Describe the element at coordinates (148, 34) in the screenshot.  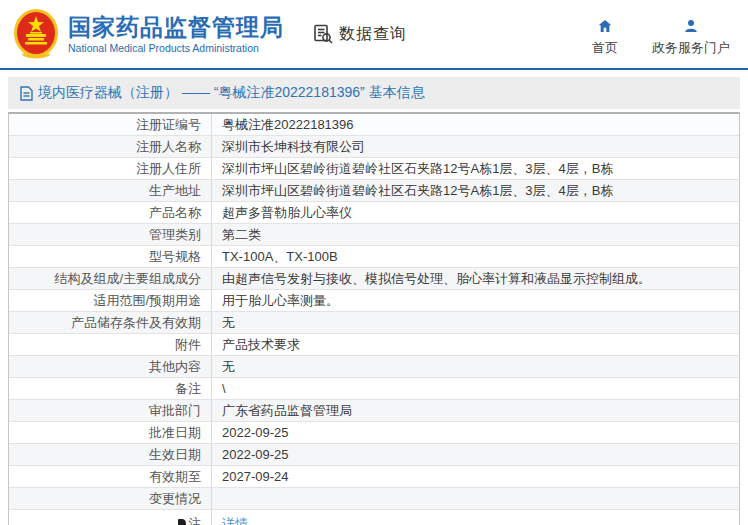
I see `brand: 国家药品监督管理局 National Medical Products Admi…` at that location.